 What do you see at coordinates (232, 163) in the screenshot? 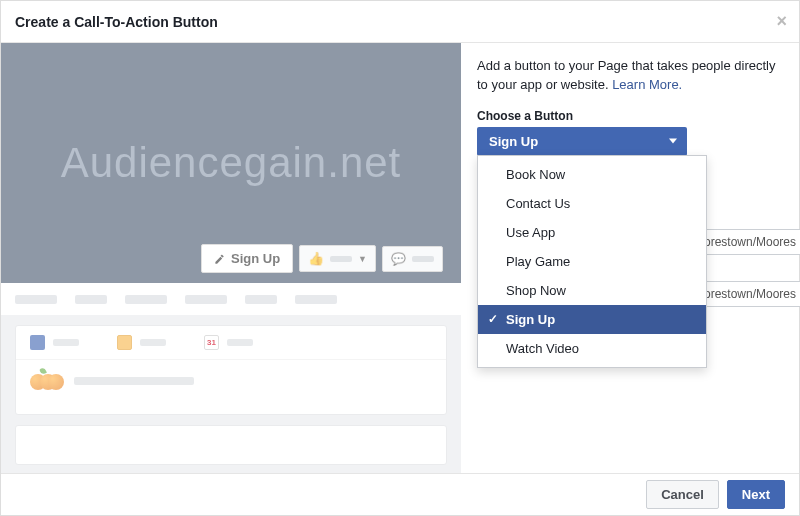
I see `cover-watermark: Audiencegain.net` at bounding box center [232, 163].